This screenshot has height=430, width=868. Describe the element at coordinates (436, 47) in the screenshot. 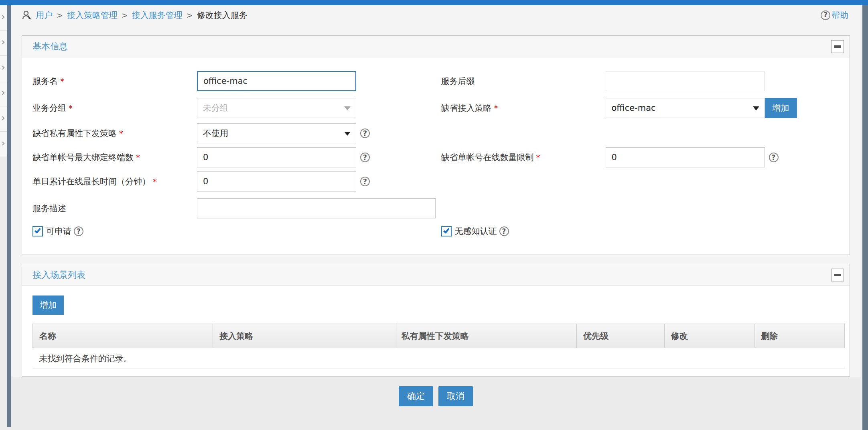

I see `basic-info-panel-header: 基本信息` at that location.